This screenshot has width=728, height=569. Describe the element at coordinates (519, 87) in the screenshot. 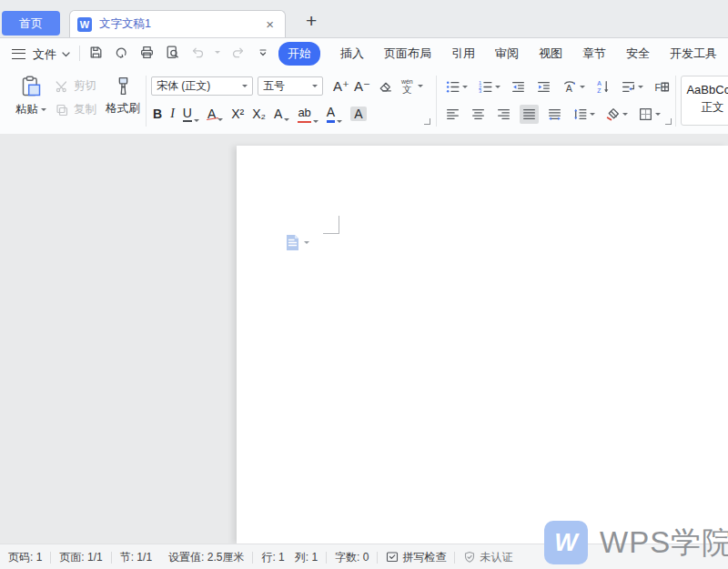

I see `decrease-indent-button` at that location.